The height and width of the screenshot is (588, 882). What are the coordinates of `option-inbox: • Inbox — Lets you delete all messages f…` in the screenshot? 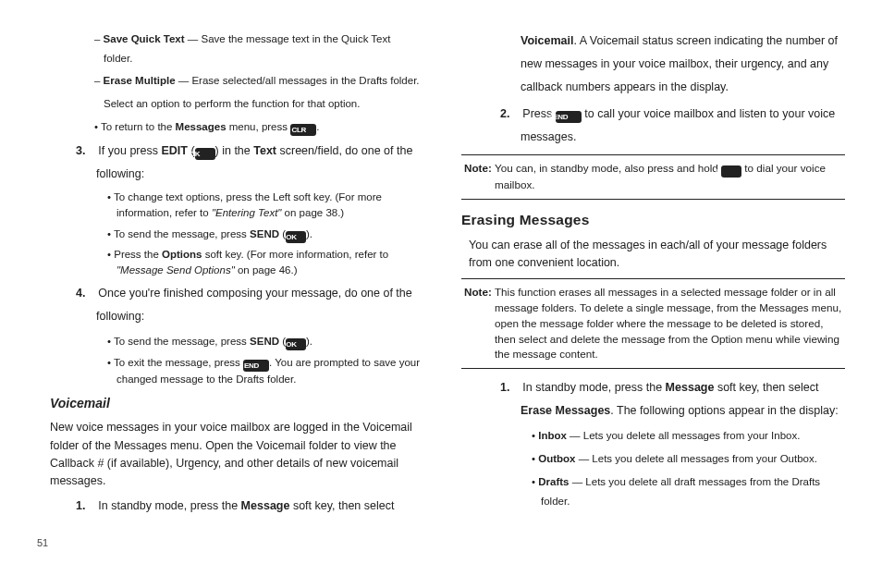 It's located at (653, 436).